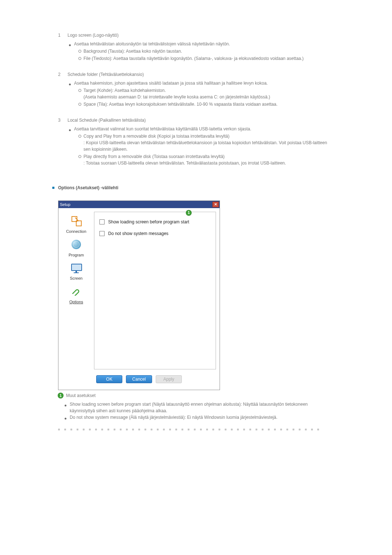 The image size is (392, 555). What do you see at coordinates (76, 232) in the screenshot?
I see `nav-label: Connection` at bounding box center [76, 232].